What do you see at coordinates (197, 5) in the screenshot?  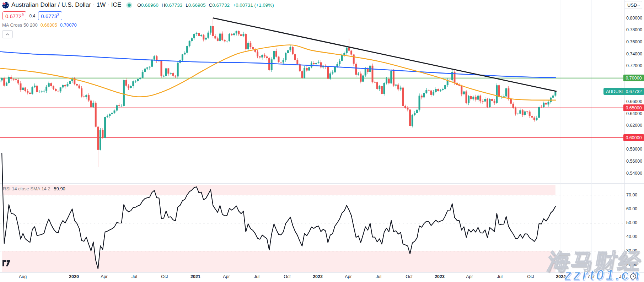 I see `low-value: 0.66905` at bounding box center [197, 5].